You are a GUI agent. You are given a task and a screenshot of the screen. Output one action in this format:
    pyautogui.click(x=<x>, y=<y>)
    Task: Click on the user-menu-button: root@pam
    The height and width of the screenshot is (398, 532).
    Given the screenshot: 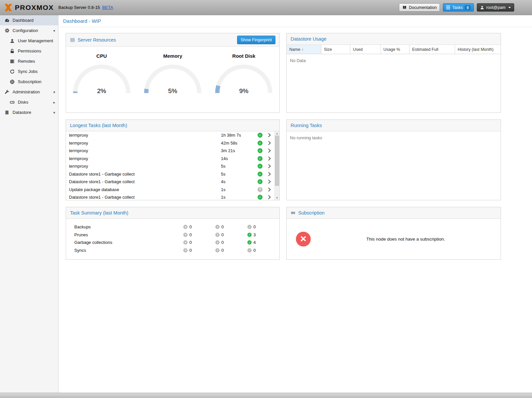 What is the action you would take?
    pyautogui.click(x=495, y=7)
    